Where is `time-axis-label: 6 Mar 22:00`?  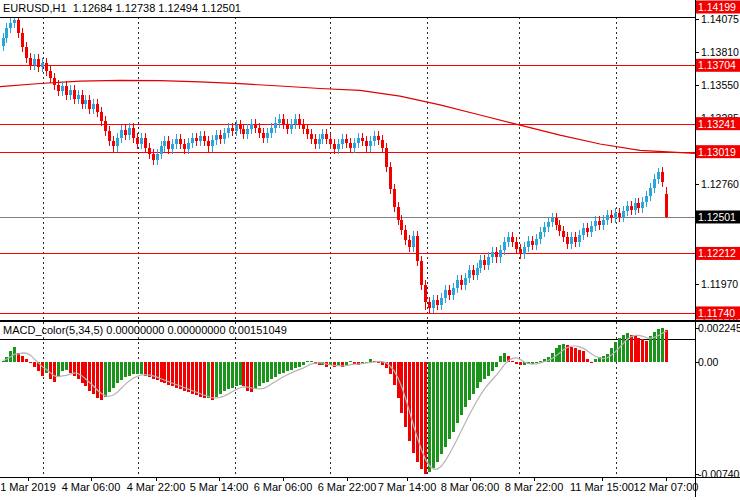
time-axis-label: 6 Mar 22:00 is located at coordinates (348, 487).